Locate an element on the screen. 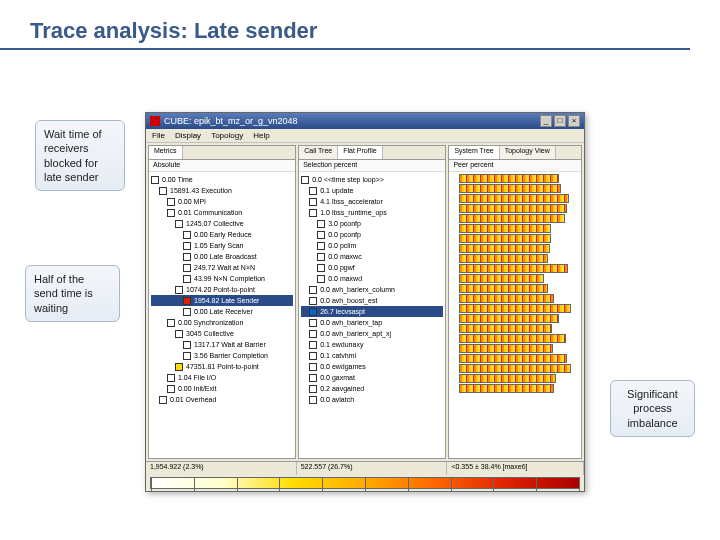 Image resolution: width=720 pixels, height=540 pixels. tree-row: 0.0 avlatch is located at coordinates (372, 400).